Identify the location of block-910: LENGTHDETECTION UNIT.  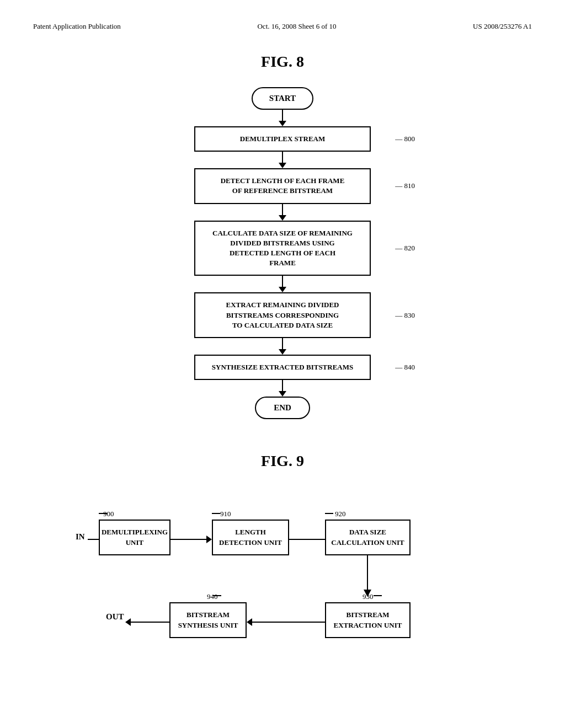
(250, 537).